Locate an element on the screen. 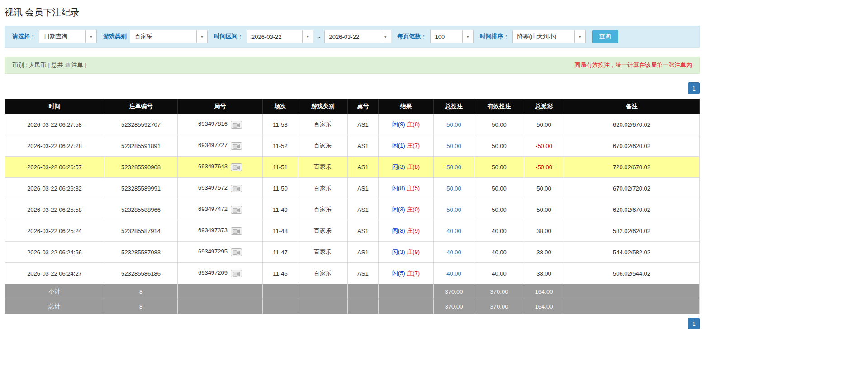 Image resolution: width=868 pixels, height=372 pixels. bet-time: 2026-03-22 06:24:56 is located at coordinates (55, 253).